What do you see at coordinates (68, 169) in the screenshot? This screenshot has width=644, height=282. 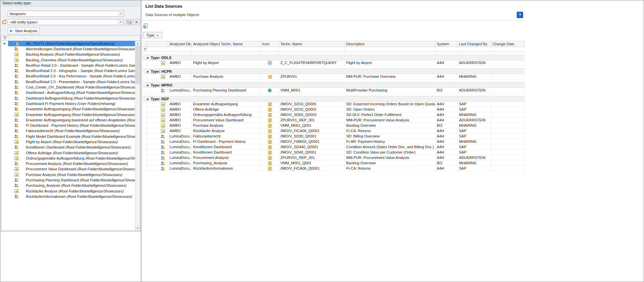 I see `list-item: Procurement Value Dashboard (Root Folder…` at bounding box center [68, 169].